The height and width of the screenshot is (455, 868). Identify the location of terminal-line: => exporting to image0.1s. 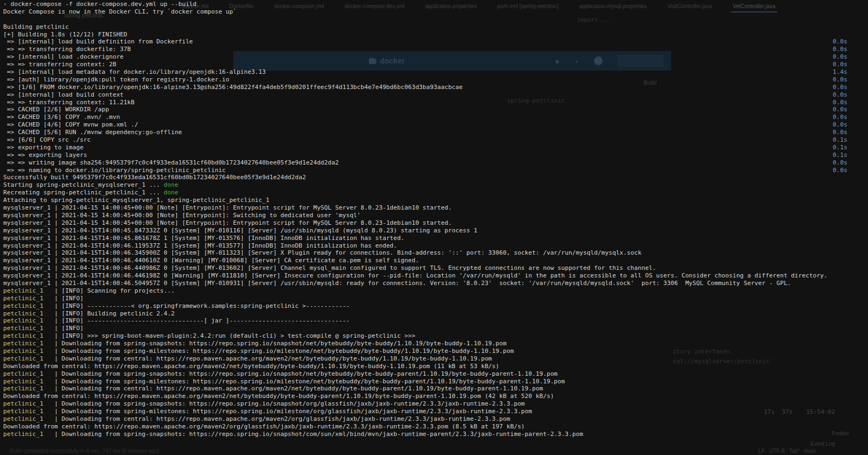
(436, 148).